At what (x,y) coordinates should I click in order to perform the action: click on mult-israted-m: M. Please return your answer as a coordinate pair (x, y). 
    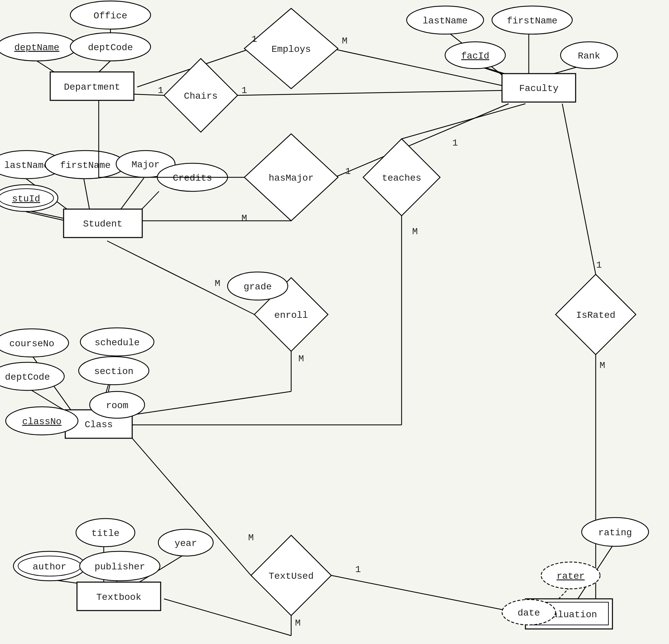
    Looking at the image, I should click on (603, 366).